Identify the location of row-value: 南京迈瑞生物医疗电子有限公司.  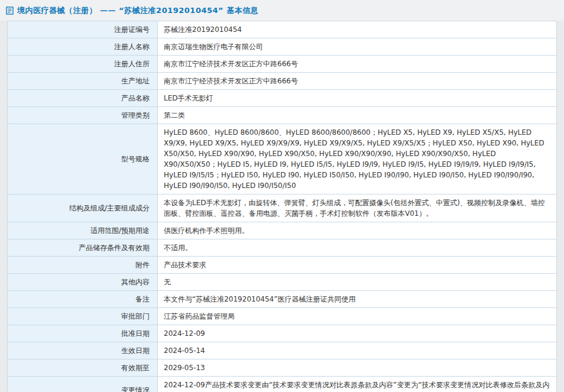
(357, 47).